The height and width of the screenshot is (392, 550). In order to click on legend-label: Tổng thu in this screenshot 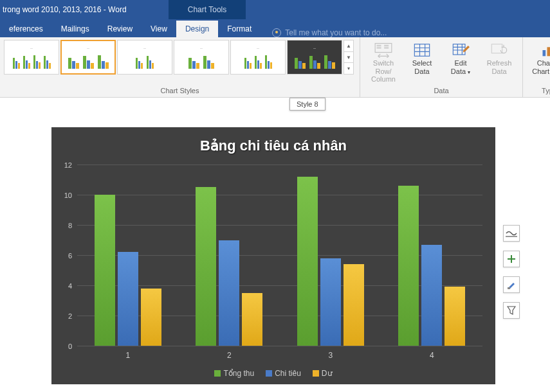, I will do `click(239, 373)`.